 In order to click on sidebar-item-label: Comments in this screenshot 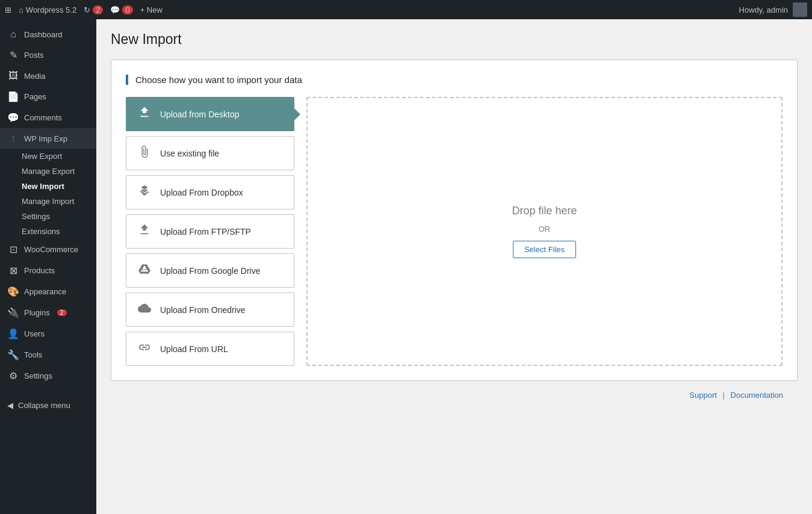, I will do `click(43, 118)`.